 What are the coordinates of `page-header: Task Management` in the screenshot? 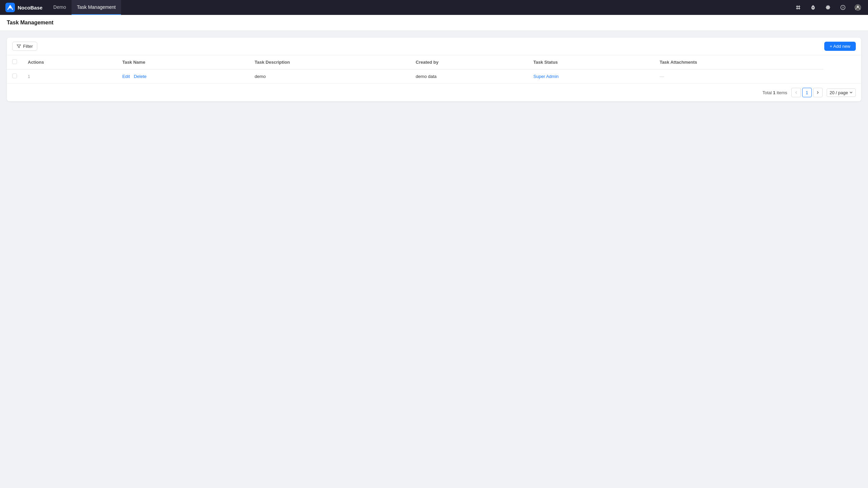 It's located at (434, 23).